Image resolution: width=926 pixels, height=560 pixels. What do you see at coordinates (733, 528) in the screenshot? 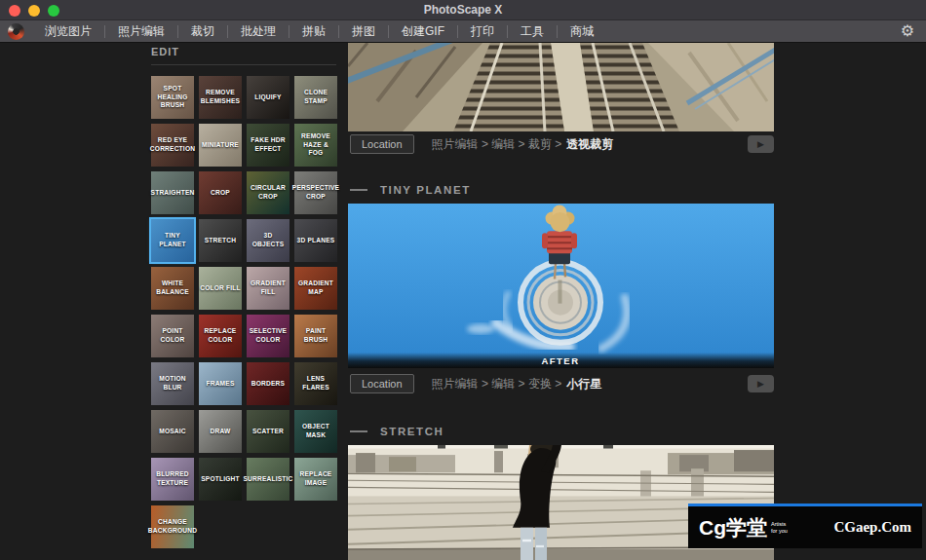
I see `watermark-logo: Cg学堂` at bounding box center [733, 528].